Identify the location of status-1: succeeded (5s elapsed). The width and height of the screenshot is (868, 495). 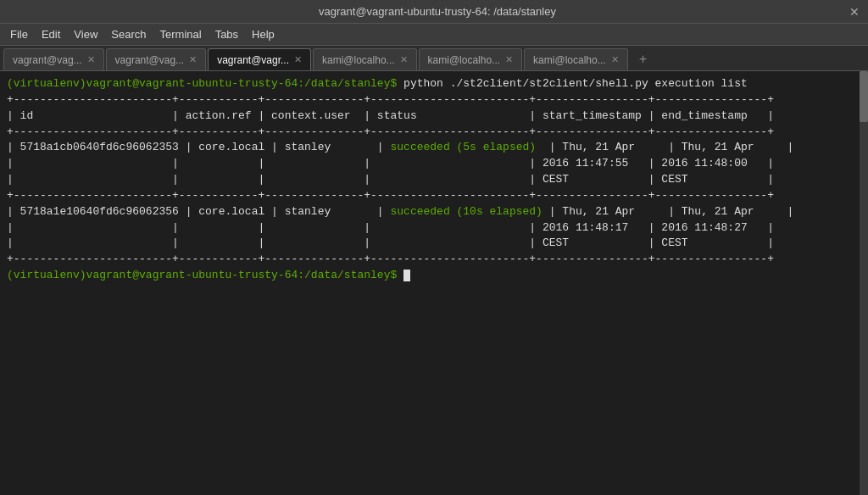
(466, 147).